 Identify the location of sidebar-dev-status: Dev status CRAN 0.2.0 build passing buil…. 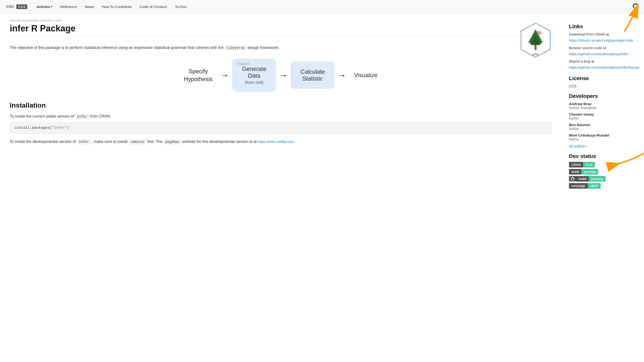
(602, 171).